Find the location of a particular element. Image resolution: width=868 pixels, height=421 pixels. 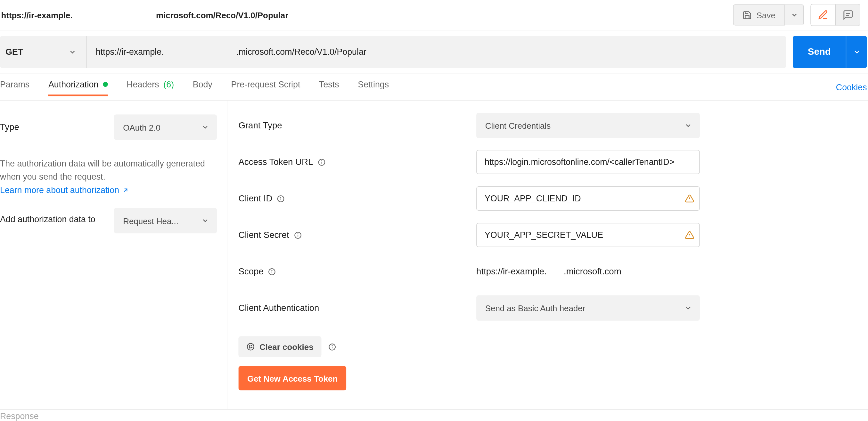

send-button-label: Send is located at coordinates (819, 52).